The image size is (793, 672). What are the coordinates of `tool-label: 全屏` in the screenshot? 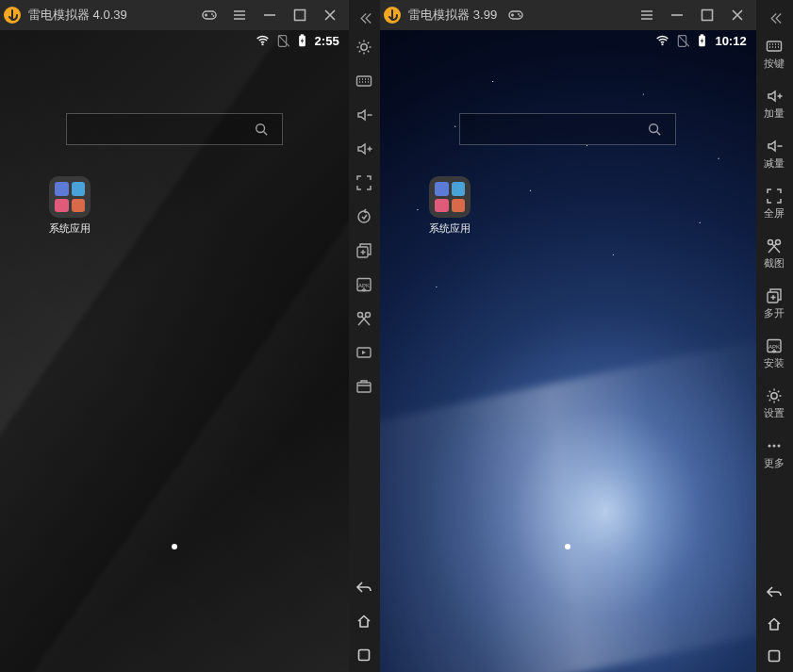 It's located at (774, 213).